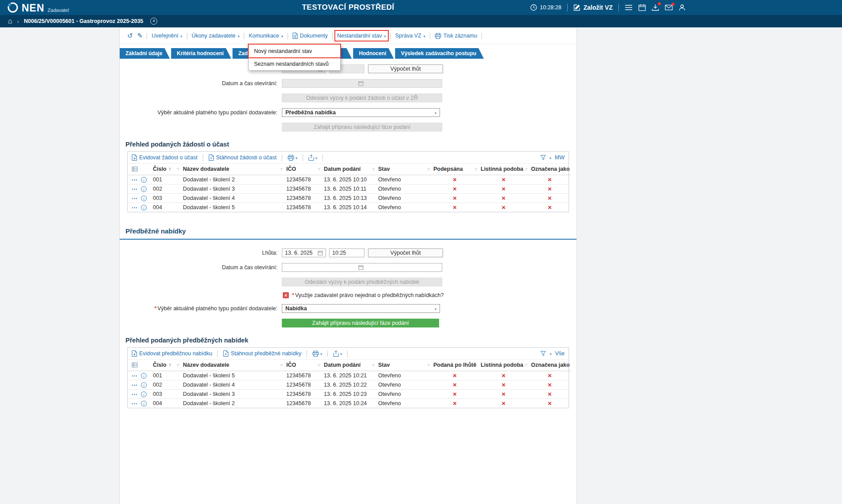  What do you see at coordinates (629, 8) in the screenshot?
I see `menu-icon` at bounding box center [629, 8].